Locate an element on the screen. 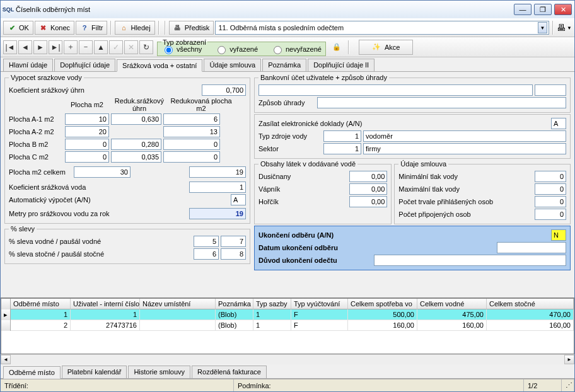 The height and width of the screenshot is (392, 575). c-plocha-input is located at coordinates (87, 157).